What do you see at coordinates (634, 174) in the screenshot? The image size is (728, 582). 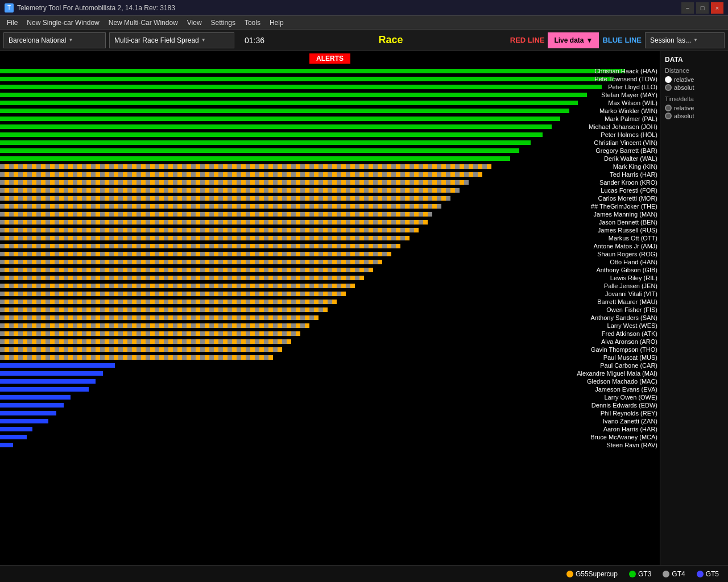 I see `driver-name: Ted Harris (HAR)` at bounding box center [634, 174].